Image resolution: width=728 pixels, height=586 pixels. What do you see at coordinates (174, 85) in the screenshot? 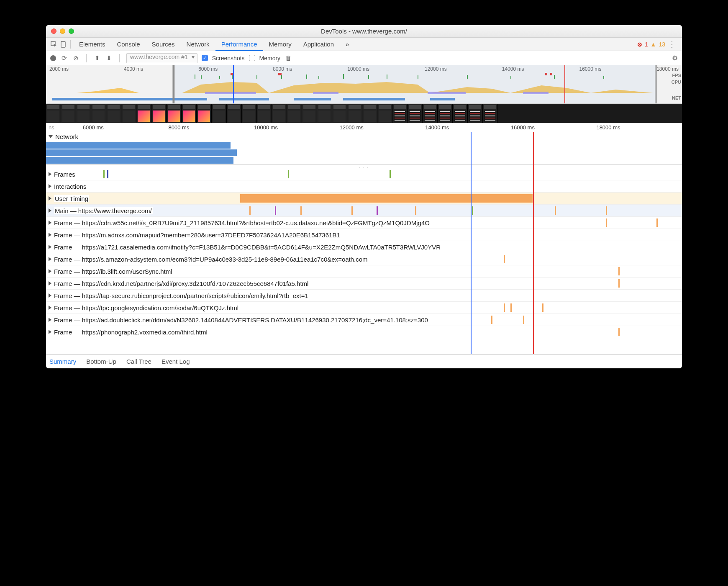
I see `range-handle-left` at bounding box center [174, 85].